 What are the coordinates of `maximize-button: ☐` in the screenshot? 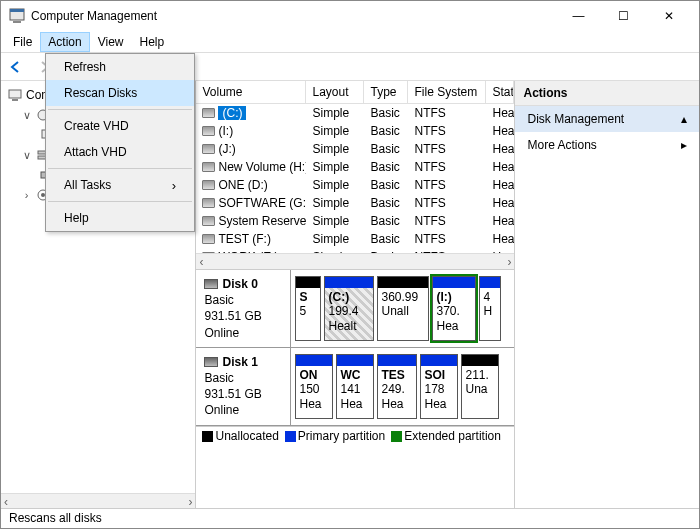 It's located at (624, 16).